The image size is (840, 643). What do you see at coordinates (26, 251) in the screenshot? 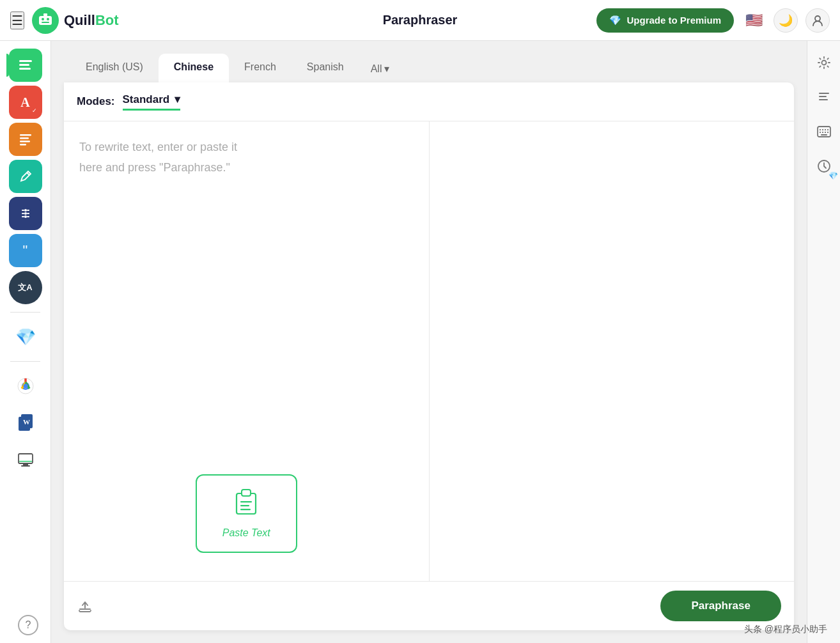
I see `sidebar-item-citation: "` at bounding box center [26, 251].